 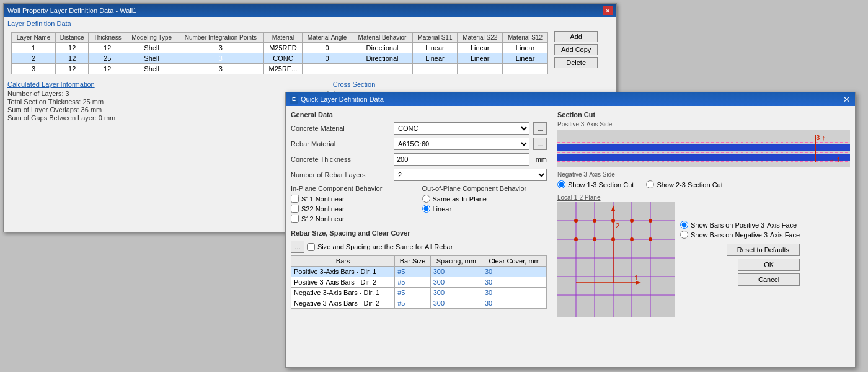 I want to click on s11-nonlinear-label: S11 Nonlinear, so click(x=323, y=199).